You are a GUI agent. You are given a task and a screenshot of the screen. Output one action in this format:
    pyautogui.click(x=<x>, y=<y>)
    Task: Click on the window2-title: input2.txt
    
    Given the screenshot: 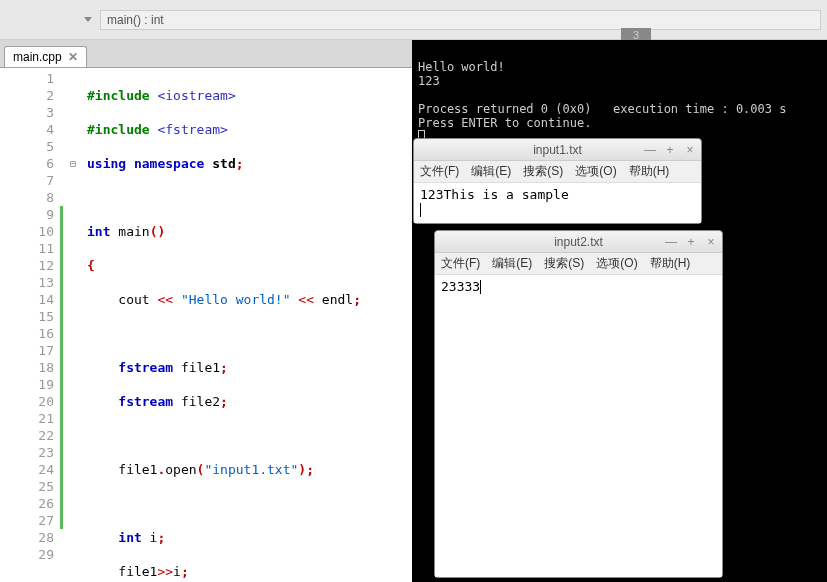 What is the action you would take?
    pyautogui.click(x=578, y=242)
    